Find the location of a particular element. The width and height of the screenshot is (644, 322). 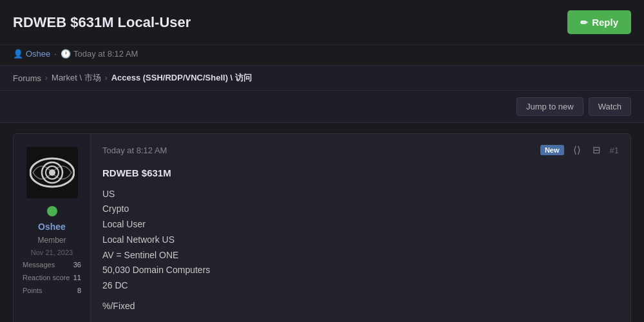

jump-to-new-button: Jump to new is located at coordinates (550, 107).